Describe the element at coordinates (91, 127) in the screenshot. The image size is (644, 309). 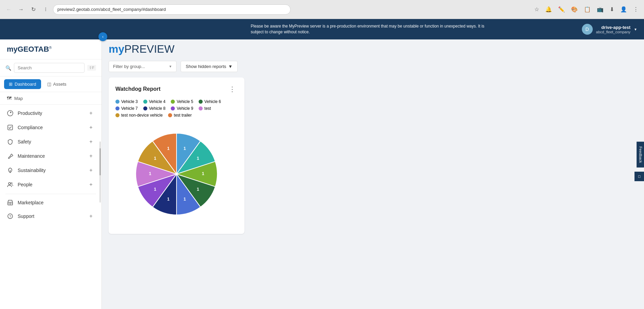
I see `compliance-add-icon: +` at that location.